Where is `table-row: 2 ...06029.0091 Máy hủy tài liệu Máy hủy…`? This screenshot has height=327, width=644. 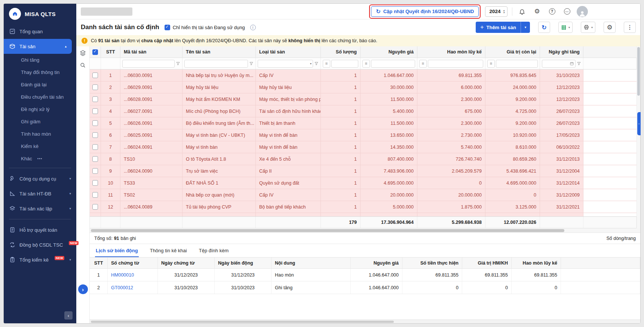 table-row: 2 ...06029.0091 Máy hủy tài liệu Máy hủy… is located at coordinates (363, 87).